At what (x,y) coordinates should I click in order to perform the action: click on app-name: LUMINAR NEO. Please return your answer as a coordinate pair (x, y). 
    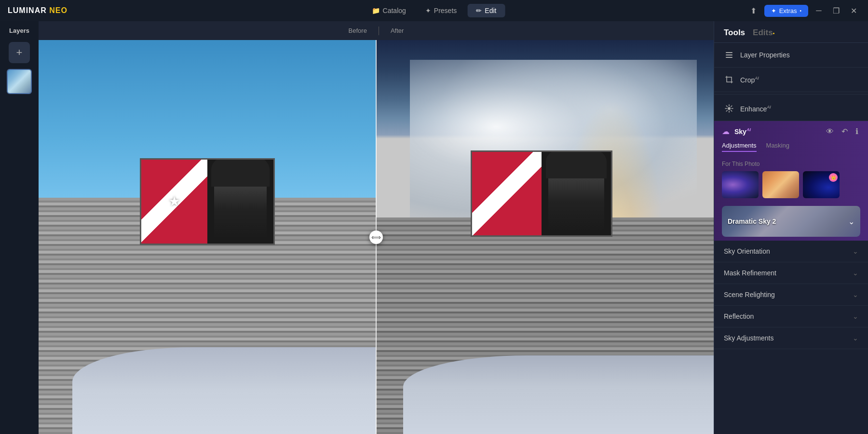
    Looking at the image, I should click on (38, 11).